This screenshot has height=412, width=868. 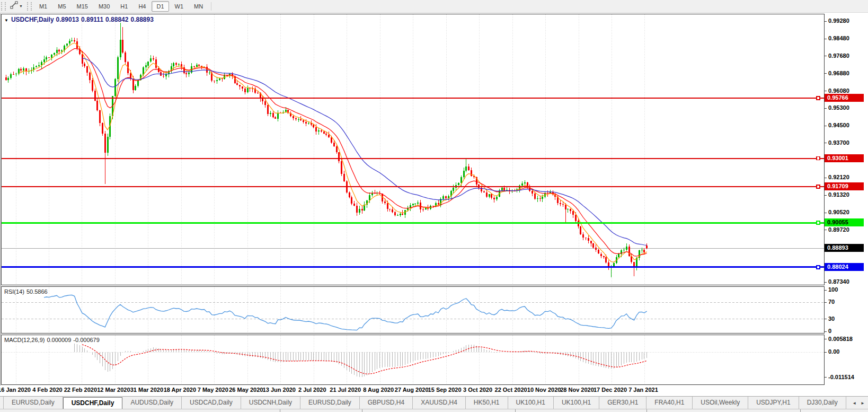 I want to click on tab-ger30-h1: GER30,H1, so click(x=623, y=403).